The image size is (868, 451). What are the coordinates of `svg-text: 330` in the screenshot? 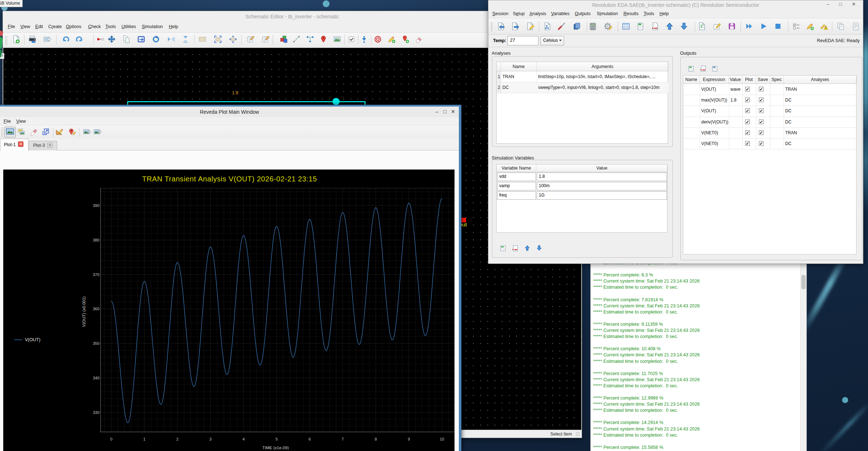 It's located at (96, 412).